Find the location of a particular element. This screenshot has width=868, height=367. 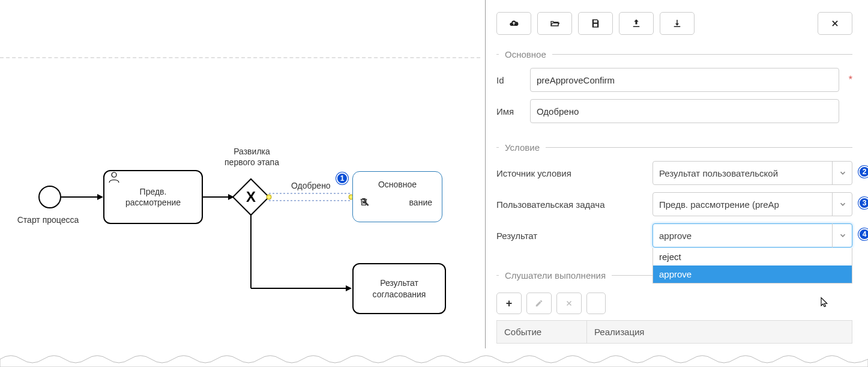

result-option-approve: approve is located at coordinates (753, 274).